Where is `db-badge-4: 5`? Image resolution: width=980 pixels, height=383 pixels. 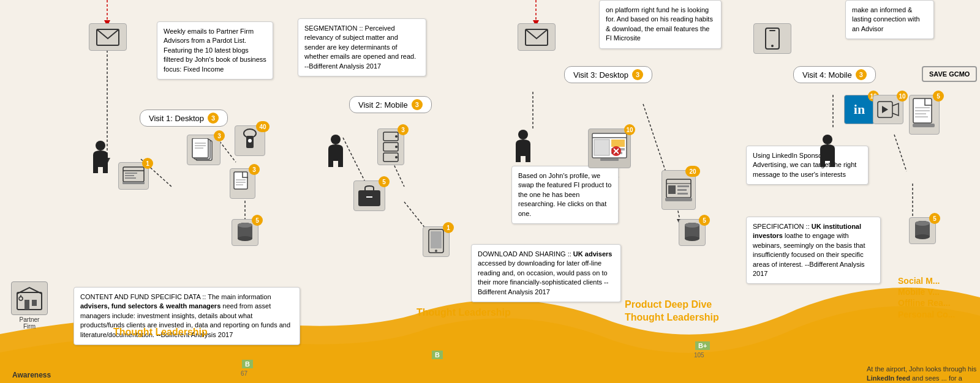
db-badge-4: 5 is located at coordinates (935, 218).